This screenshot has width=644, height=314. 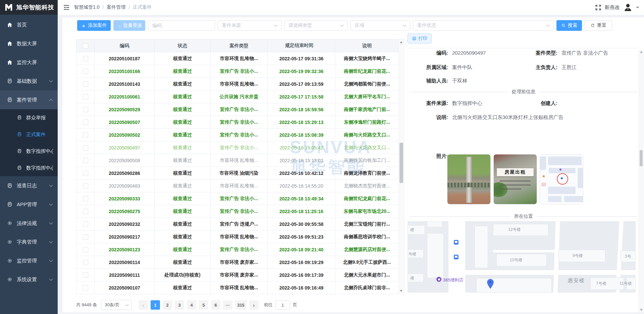 I want to click on column-header-3: 规定结束时间, so click(x=302, y=46).